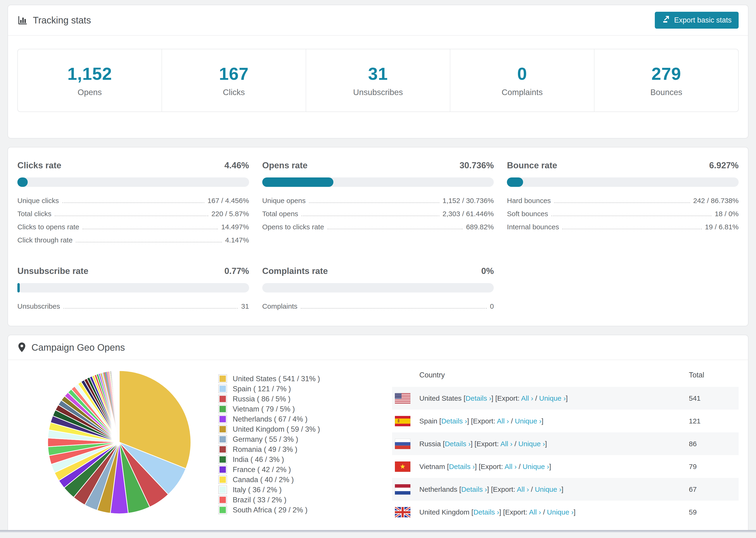 The width and height of the screenshot is (756, 538). Describe the element at coordinates (403, 490) in the screenshot. I see `country-flag-nl` at that location.